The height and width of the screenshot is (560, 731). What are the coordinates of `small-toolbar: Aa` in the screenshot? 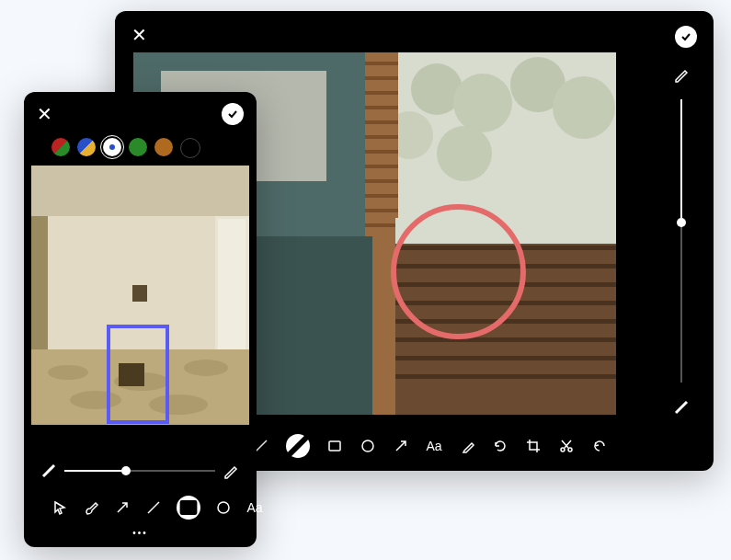 It's located at (157, 508).